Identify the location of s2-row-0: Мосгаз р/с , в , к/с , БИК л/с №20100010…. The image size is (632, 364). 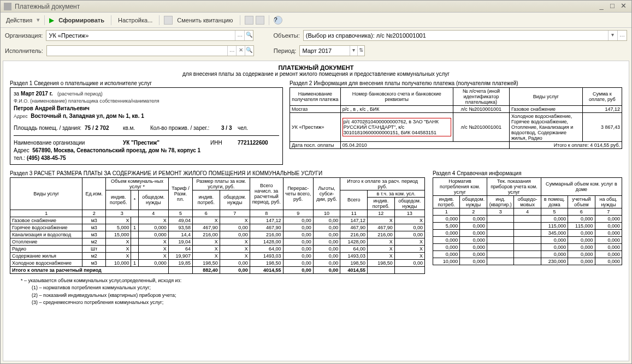
(456, 109).